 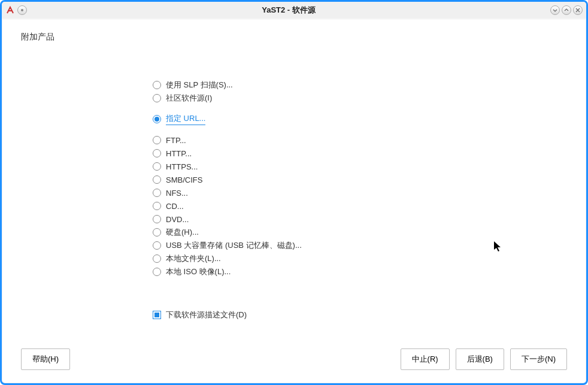 I want to click on radio-label: HTTPS..., so click(x=182, y=166).